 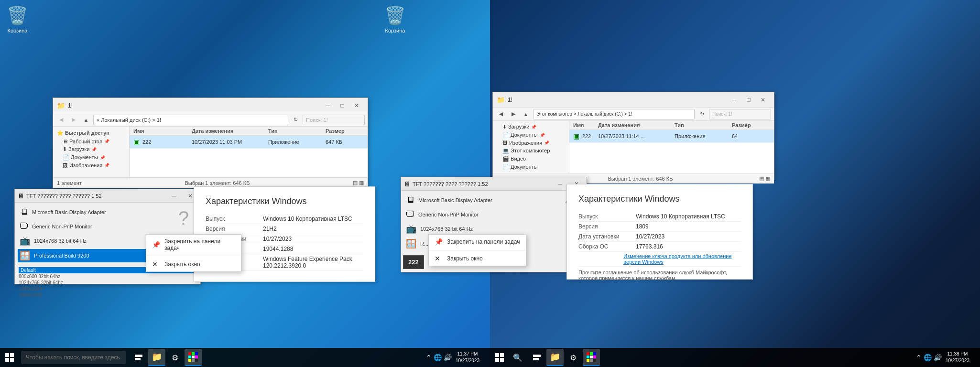 What do you see at coordinates (938, 357) in the screenshot?
I see `volume-icon-right: 🔊` at bounding box center [938, 357].